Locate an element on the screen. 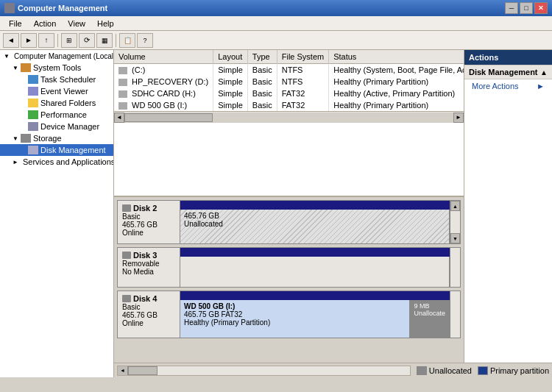 This screenshot has width=552, height=392. toolbar: ◄ ► ↑ ⊞ ⟳ ▦ 📋 ? is located at coordinates (276, 40).